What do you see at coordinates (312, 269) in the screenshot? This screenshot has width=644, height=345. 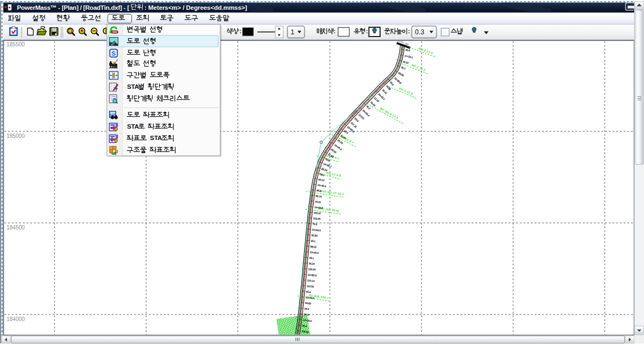 I see `svg-text: 124.00` at bounding box center [312, 269].